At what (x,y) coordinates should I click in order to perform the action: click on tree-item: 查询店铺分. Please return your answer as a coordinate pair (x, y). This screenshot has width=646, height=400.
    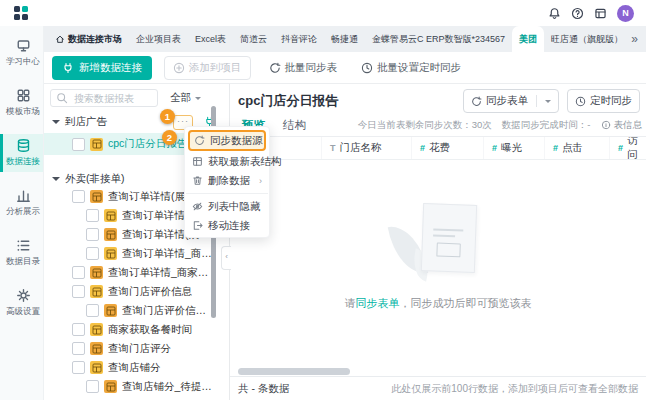
    Looking at the image, I should click on (136, 368).